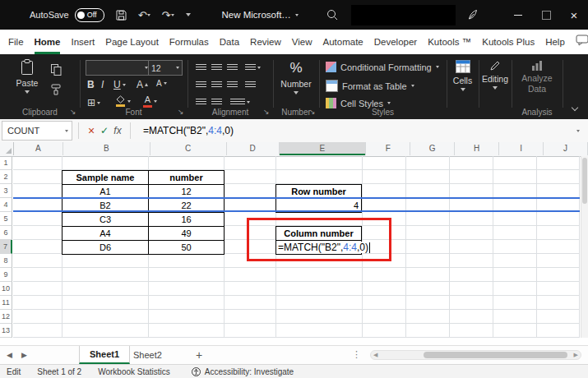 The width and height of the screenshot is (588, 378). What do you see at coordinates (56, 90) in the screenshot?
I see `format-painter-button` at bounding box center [56, 90].